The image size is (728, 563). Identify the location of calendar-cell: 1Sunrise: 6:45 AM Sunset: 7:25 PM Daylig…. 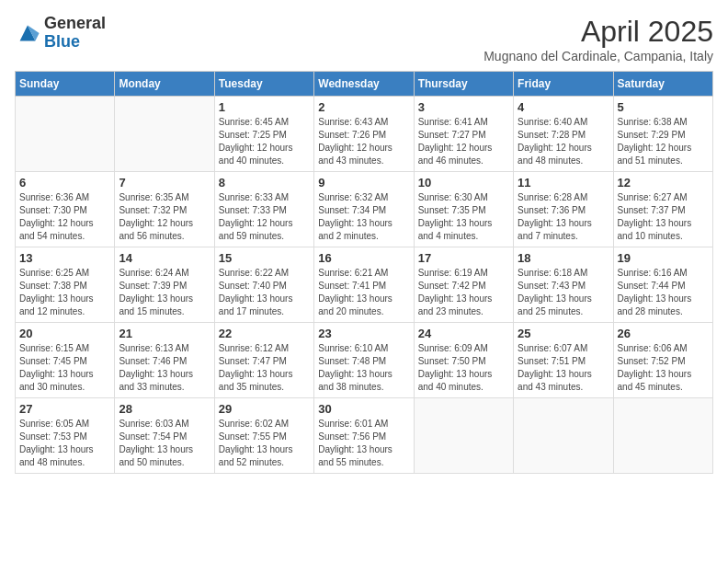
(264, 134).